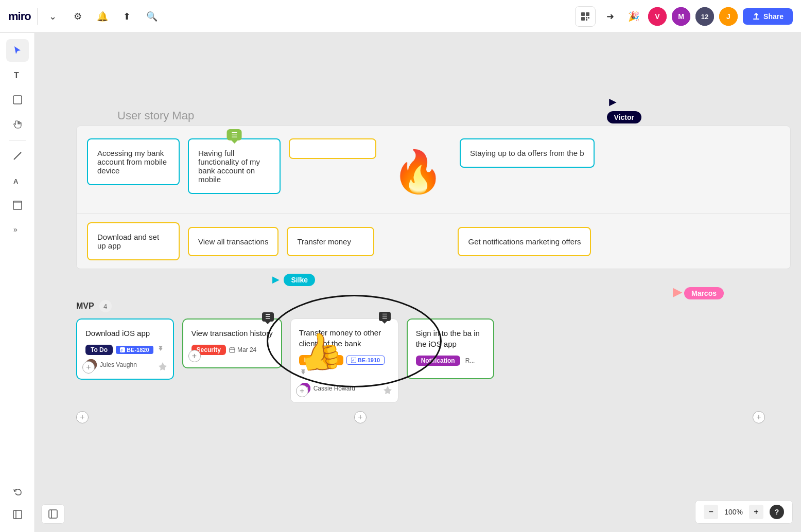  What do you see at coordinates (152, 16) in the screenshot?
I see `search-icon: 🔍` at bounding box center [152, 16].